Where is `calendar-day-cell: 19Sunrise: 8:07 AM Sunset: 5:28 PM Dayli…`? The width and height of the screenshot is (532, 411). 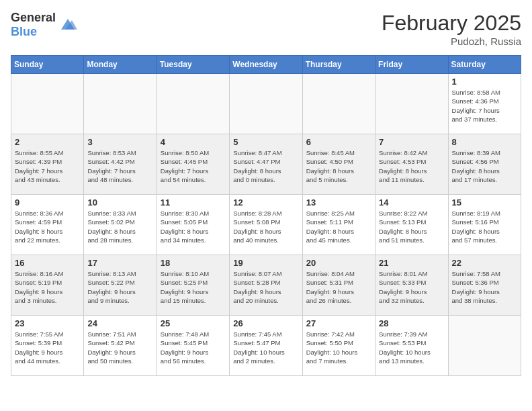 calendar-day-cell: 19Sunrise: 8:07 AM Sunset: 5:28 PM Dayli… is located at coordinates (266, 285).